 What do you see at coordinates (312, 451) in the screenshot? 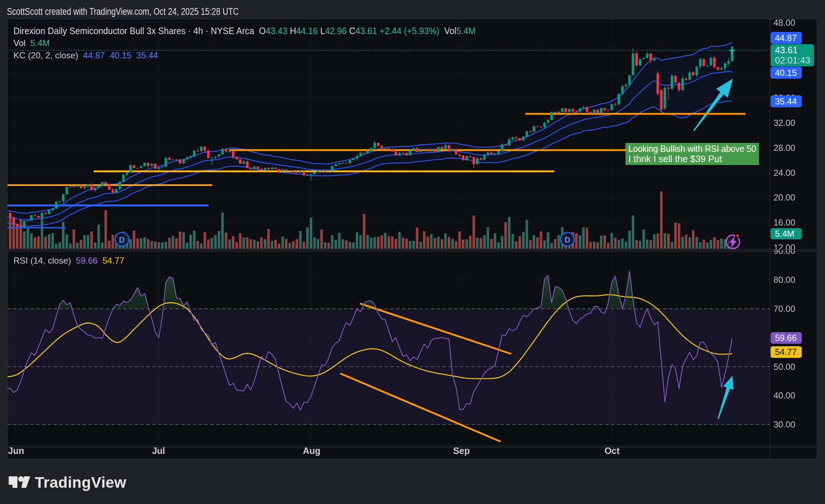
I see `svg-text: Aug` at bounding box center [312, 451].